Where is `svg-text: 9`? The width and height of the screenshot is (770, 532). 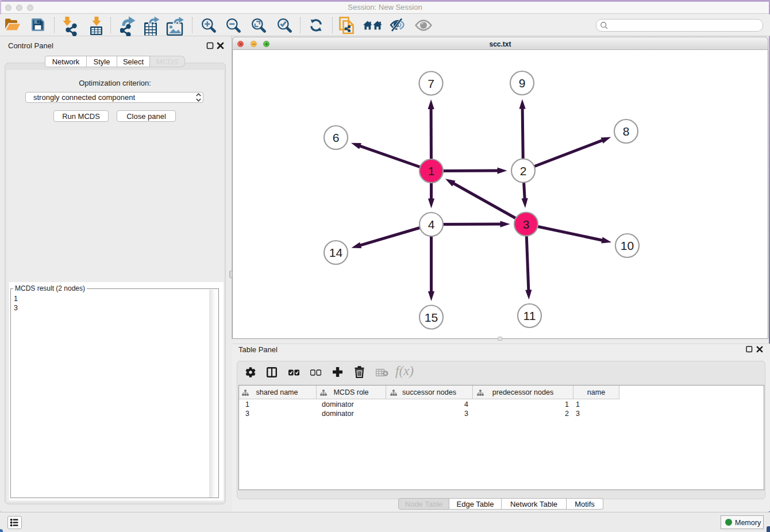 svg-text: 9 is located at coordinates (522, 83).